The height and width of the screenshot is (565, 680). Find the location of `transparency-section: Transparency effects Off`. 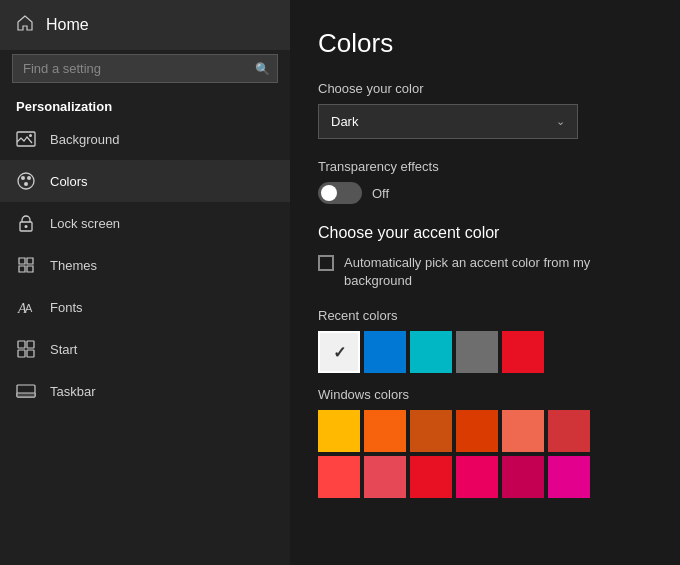

transparency-section: Transparency effects Off is located at coordinates (485, 182).